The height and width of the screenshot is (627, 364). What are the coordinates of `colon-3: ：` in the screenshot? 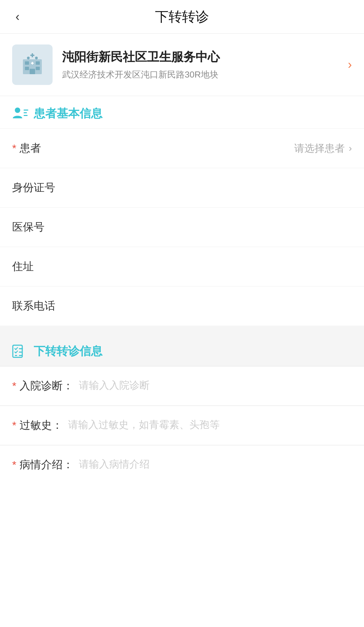 It's located at (68, 465).